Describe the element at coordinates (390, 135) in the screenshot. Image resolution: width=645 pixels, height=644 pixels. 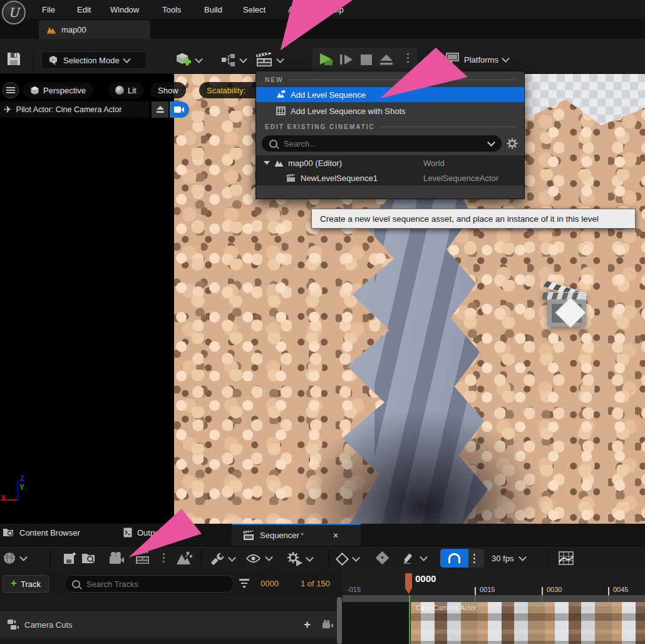
I see `cinematics-menu: NEW Add Level Sequence Add Level Sequenc…` at that location.